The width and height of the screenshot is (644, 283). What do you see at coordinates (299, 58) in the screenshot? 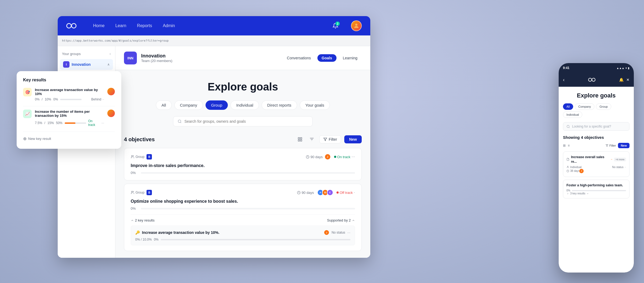
I see `tab-conversations: Conversations` at bounding box center [299, 58].